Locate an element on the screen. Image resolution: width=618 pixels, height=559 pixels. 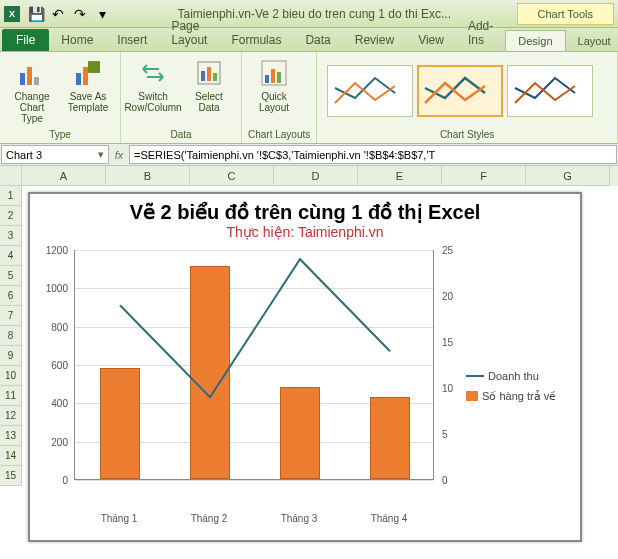
redo-icon: ↷ is located at coordinates (80, 14).